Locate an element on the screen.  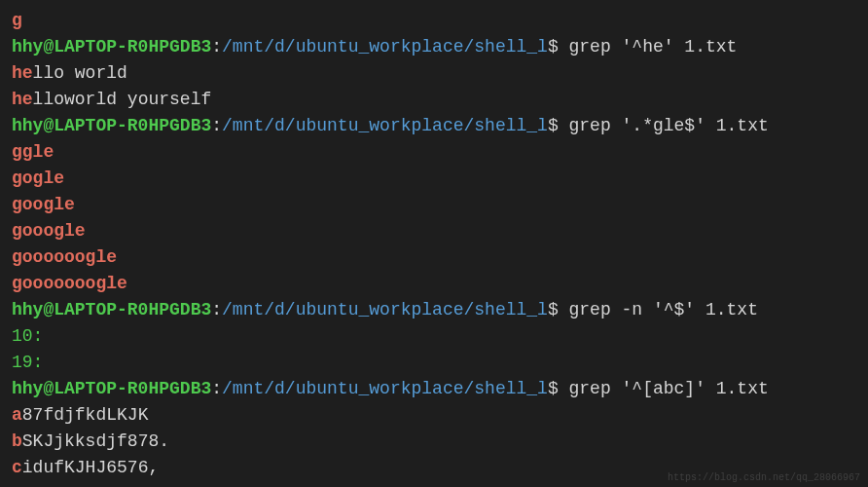
grep-match: goooooogle is located at coordinates (64, 257).